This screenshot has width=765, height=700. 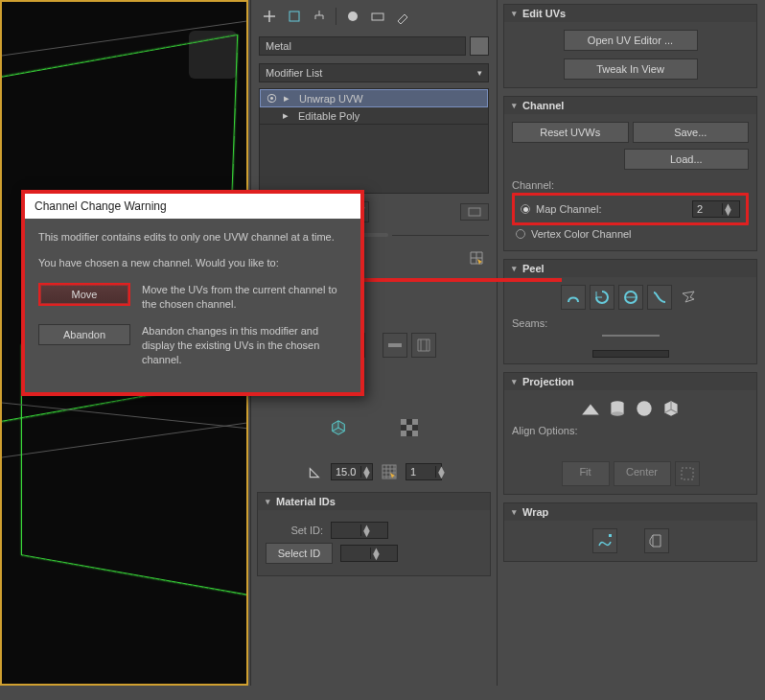 I want to click on peel-lscm-icon, so click(x=688, y=297).